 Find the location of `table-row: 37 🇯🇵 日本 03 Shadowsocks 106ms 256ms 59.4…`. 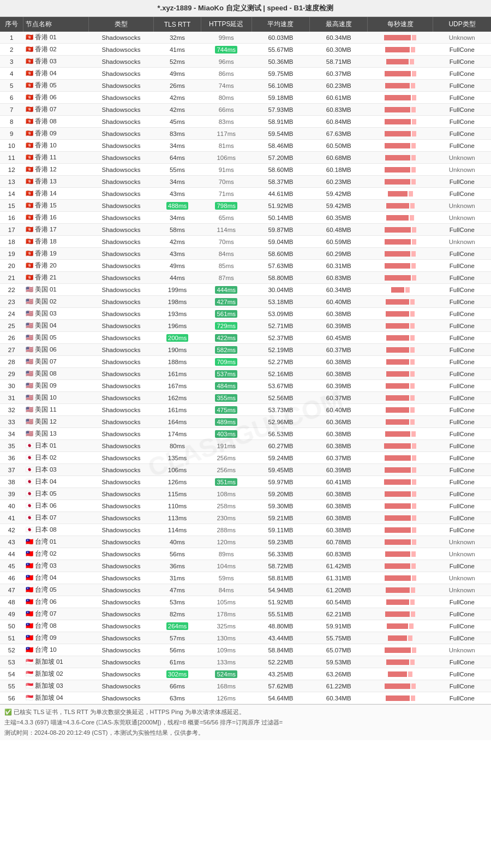

table-row: 37 🇯🇵 日本 03 Shadowsocks 106ms 256ms 59.4… is located at coordinates (246, 470).